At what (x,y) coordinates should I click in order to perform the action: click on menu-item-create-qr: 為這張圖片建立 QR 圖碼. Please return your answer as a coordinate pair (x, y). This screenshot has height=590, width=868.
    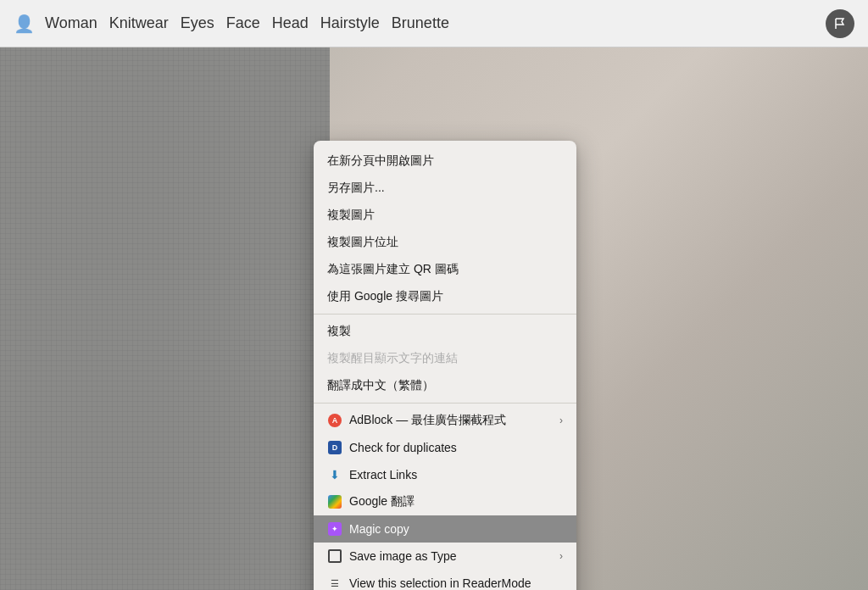
    Looking at the image, I should click on (445, 270).